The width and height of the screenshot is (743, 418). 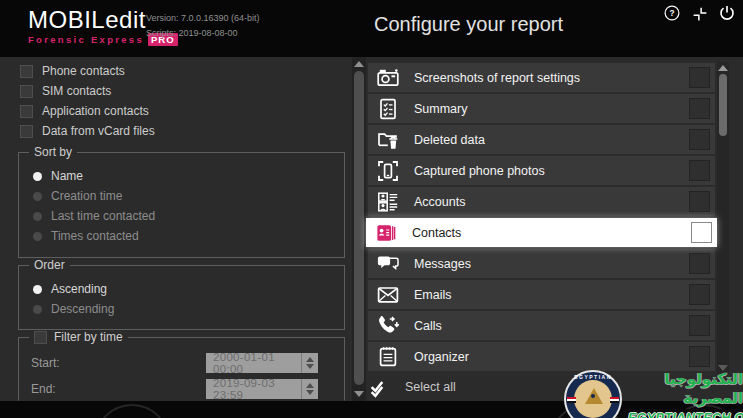 What do you see at coordinates (542, 264) in the screenshot?
I see `report-item-messages: Messages` at bounding box center [542, 264].